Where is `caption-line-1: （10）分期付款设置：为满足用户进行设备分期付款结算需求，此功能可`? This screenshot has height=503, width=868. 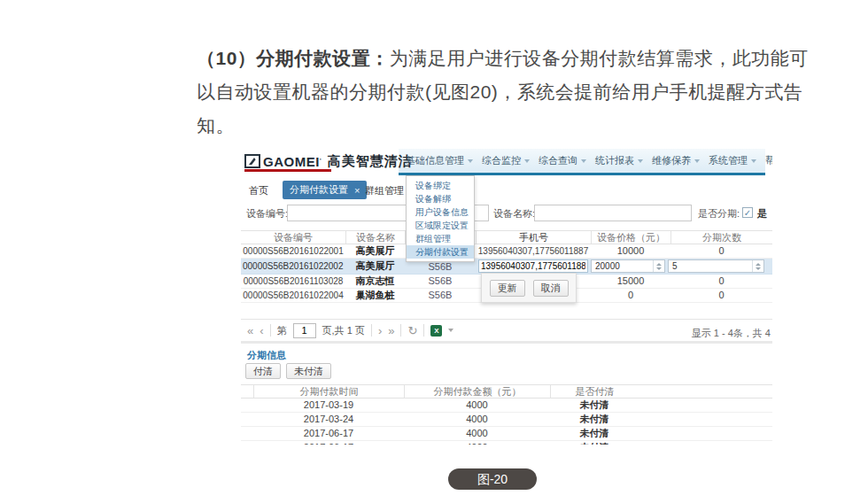 caption-line-1: （10）分期付款设置：为满足用户进行设备分期付款结算需求，此功能可 is located at coordinates (507, 58).